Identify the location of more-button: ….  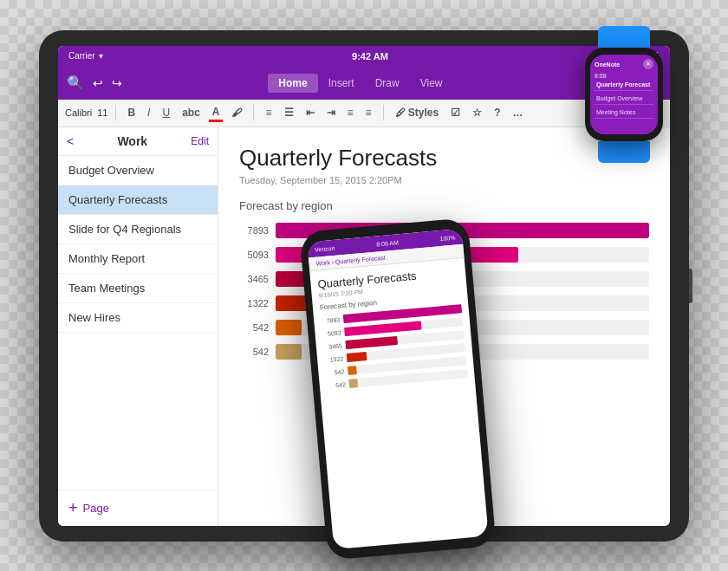
(518, 113).